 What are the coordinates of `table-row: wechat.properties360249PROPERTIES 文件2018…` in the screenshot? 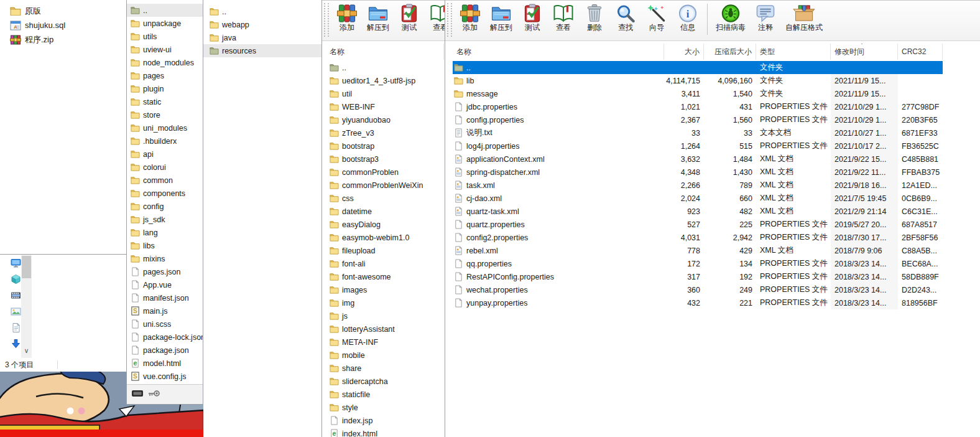 It's located at (698, 290).